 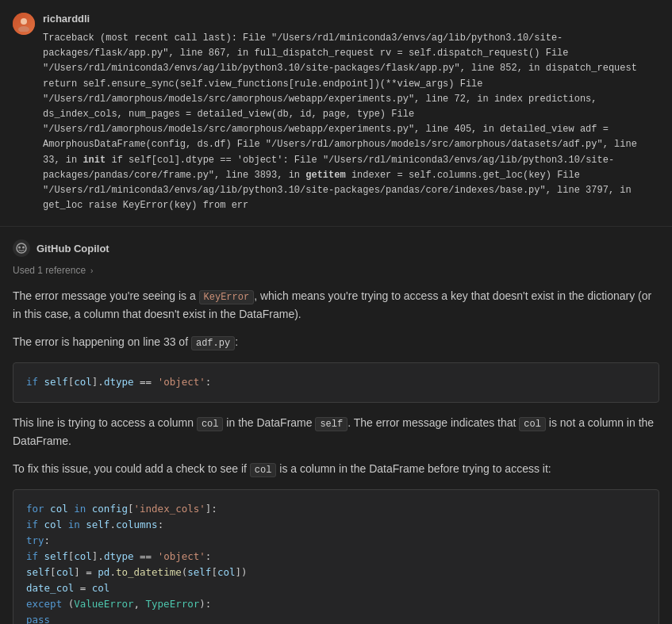 What do you see at coordinates (106, 296) in the screenshot?
I see `p1-text-pre: The error message you're seeing is a` at bounding box center [106, 296].